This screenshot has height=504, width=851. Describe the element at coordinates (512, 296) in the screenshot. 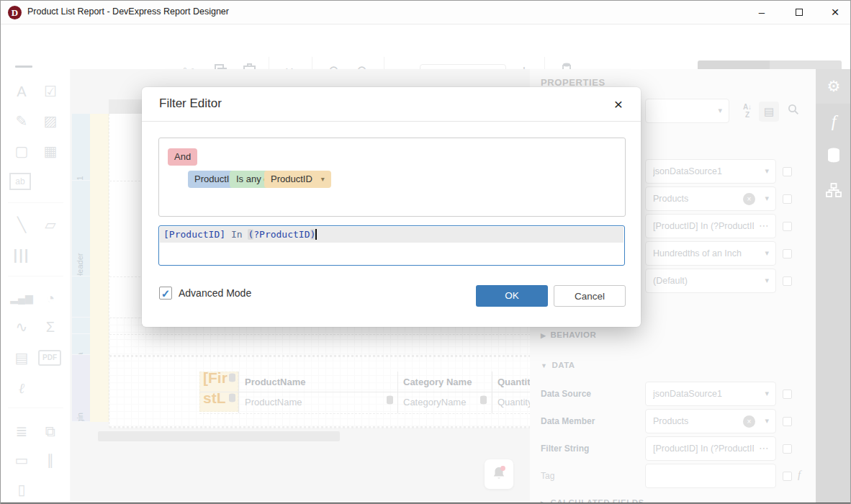

I see `ok-button: OK` at that location.